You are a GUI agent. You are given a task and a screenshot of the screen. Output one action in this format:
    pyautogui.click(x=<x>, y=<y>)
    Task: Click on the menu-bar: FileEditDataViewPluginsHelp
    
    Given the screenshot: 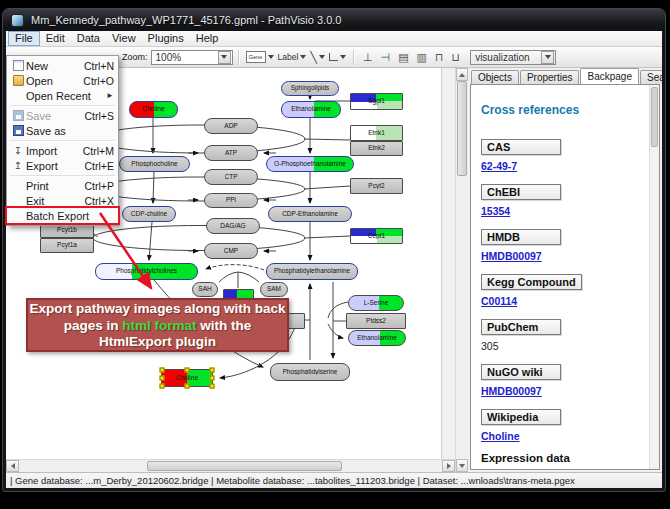 What is the action you would take?
    pyautogui.click(x=334, y=39)
    